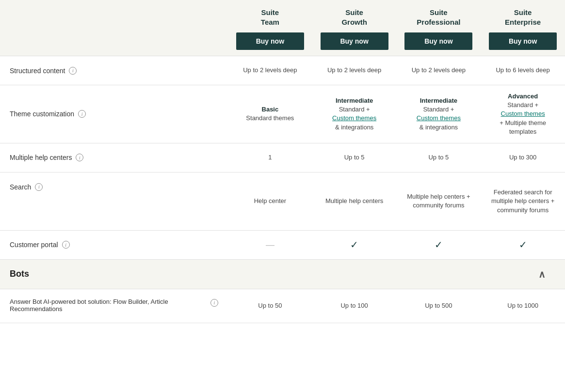  What do you see at coordinates (271, 110) in the screenshot?
I see `theme-team-bold: Basic` at bounding box center [271, 110].